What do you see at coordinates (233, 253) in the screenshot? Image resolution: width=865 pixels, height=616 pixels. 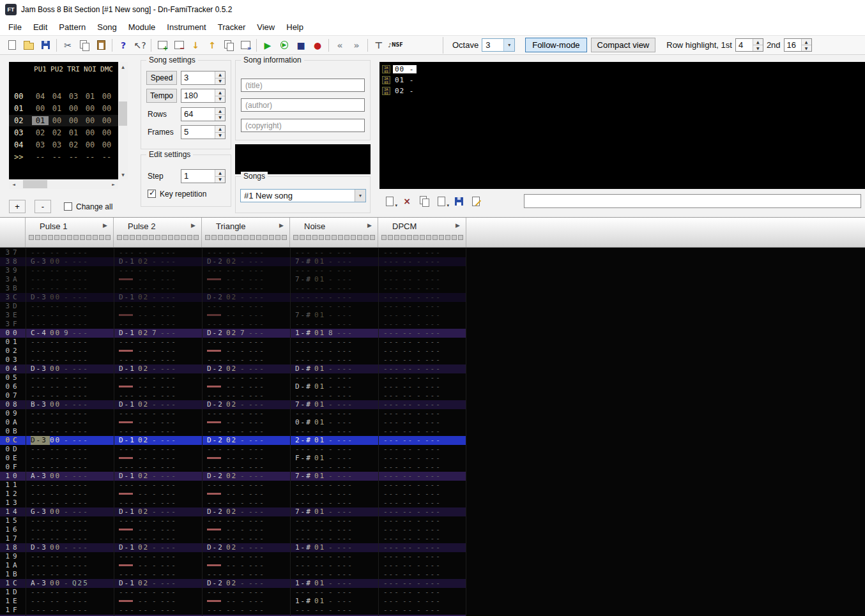 I see `pattern-row-37: 37--------------------------------------…` at bounding box center [233, 253].